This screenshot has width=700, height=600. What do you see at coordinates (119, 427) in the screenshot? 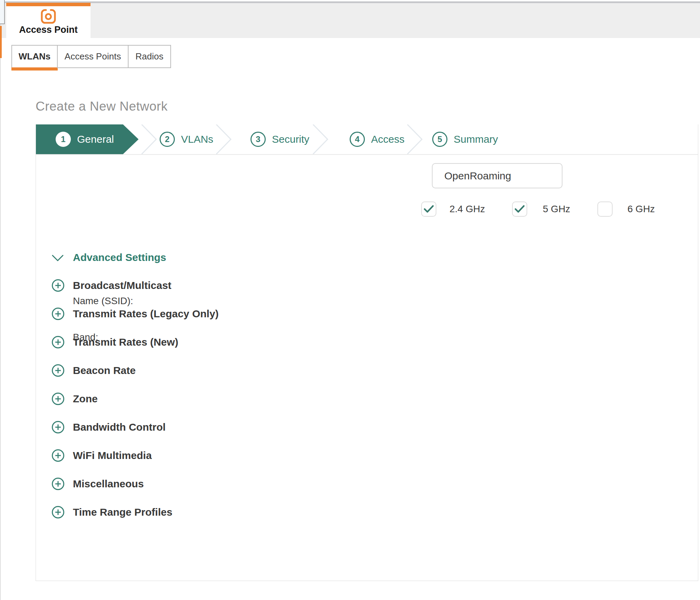
I see `section-label: Bandwidth Control` at bounding box center [119, 427].